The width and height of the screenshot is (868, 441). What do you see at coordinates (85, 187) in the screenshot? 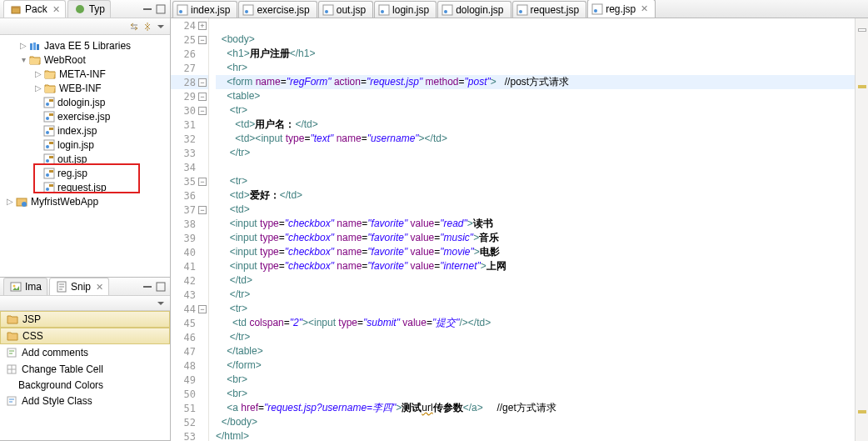
I see `tree-file-request: request.jsp` at bounding box center [85, 187].